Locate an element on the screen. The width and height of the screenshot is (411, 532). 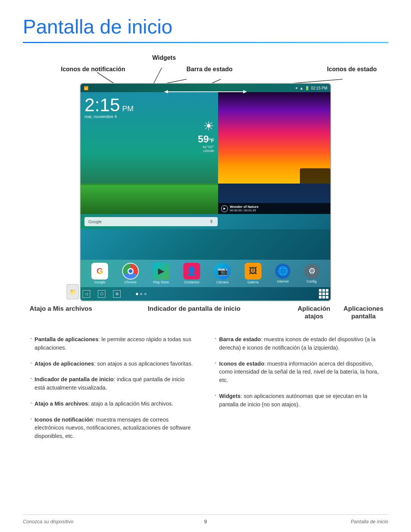
label-aplicaciones-pantalla: Aplicacionespantalla is located at coordinates (363, 313).